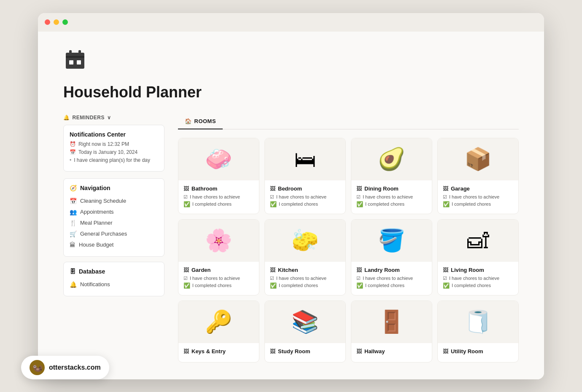 This screenshot has width=582, height=392. What do you see at coordinates (47, 22) in the screenshot?
I see `close-button` at bounding box center [47, 22].